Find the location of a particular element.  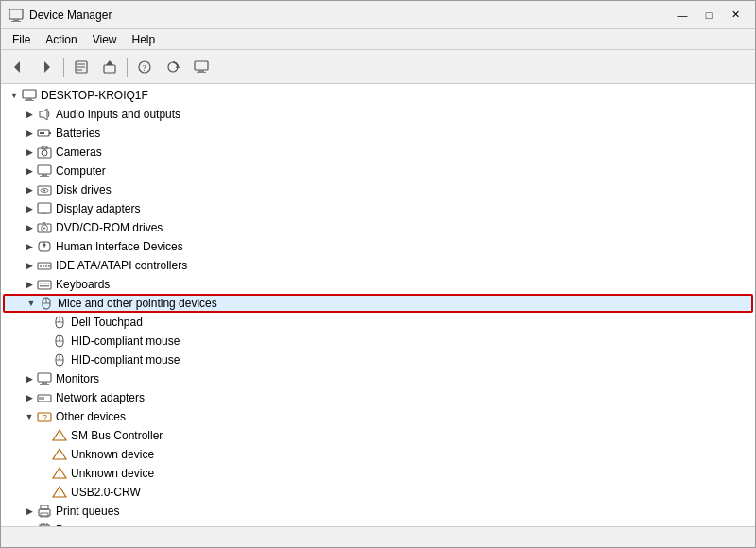

computer-label: Computer is located at coordinates (81, 171).